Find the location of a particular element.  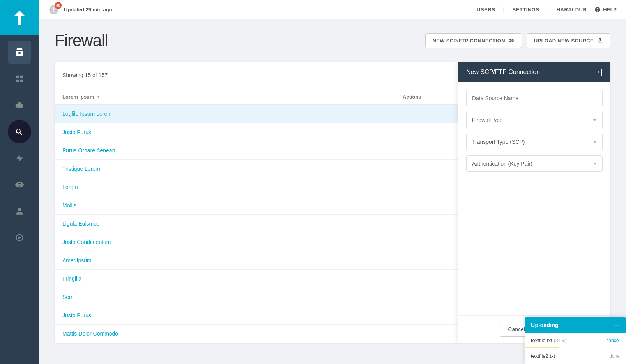

header-buttons: NEW SCP/FTP CONNECTION UPLOAD NEW SOURCE is located at coordinates (518, 41).